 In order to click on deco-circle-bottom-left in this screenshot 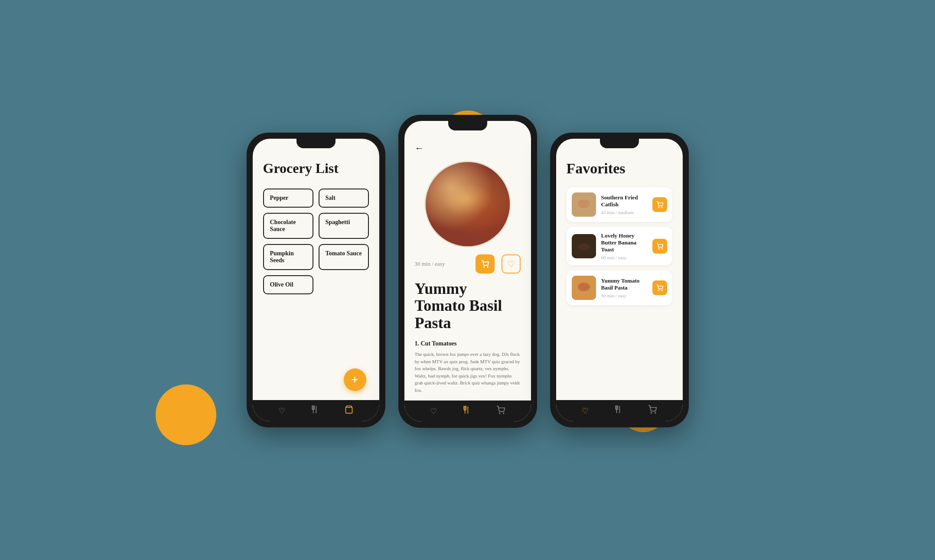, I will do `click(186, 415)`.